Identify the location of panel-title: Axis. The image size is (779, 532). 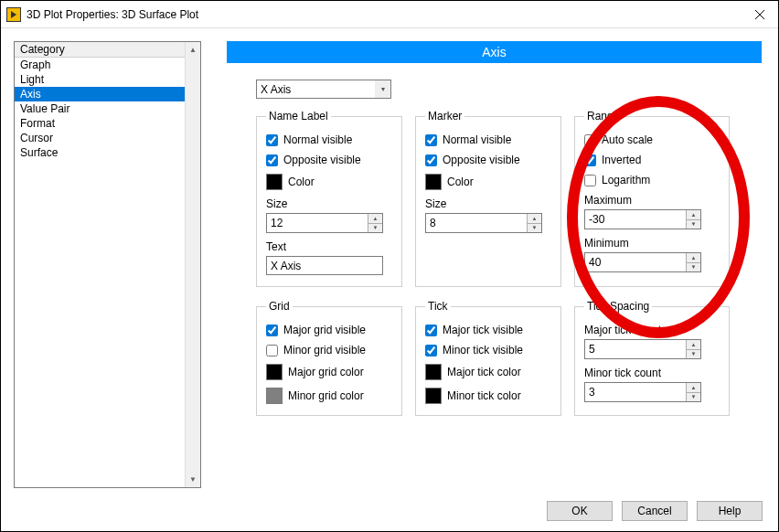
(494, 52).